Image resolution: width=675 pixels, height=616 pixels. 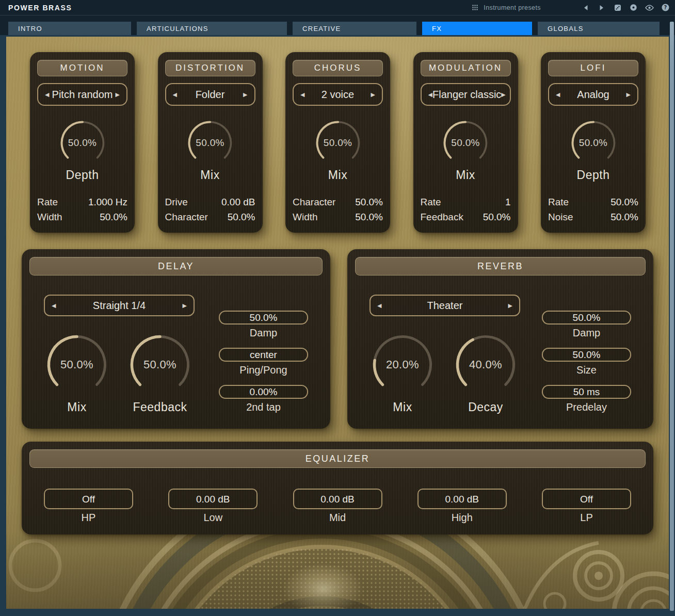 What do you see at coordinates (185, 305) in the screenshot?
I see `delay-next-icon: ▶` at bounding box center [185, 305].